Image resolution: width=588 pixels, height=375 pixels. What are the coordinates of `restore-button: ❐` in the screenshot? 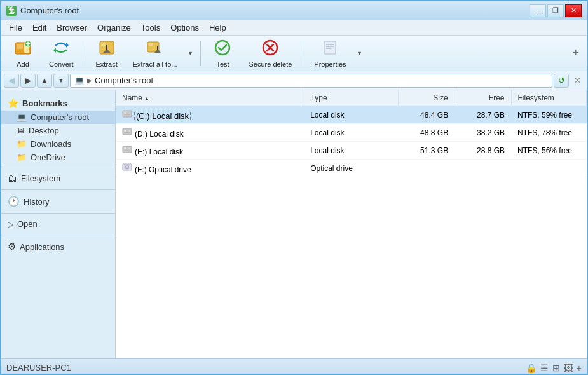 It's located at (556, 11).